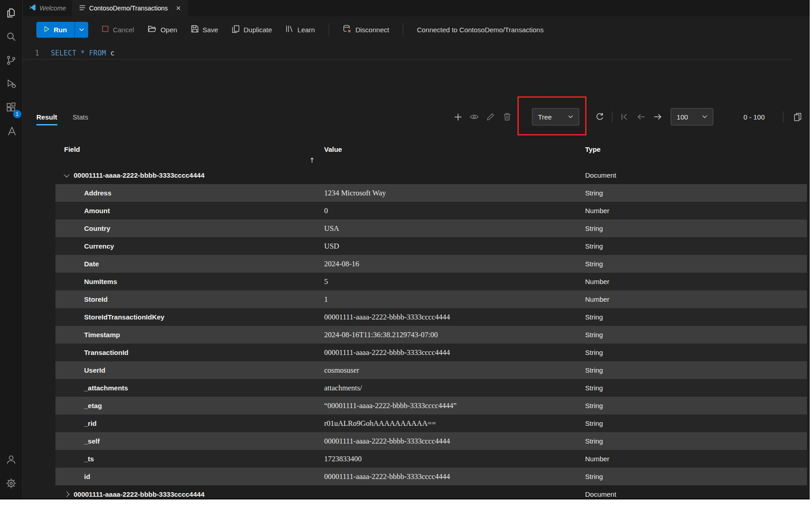  Describe the element at coordinates (11, 460) in the screenshot. I see `sidebar-item-accounts` at that location.